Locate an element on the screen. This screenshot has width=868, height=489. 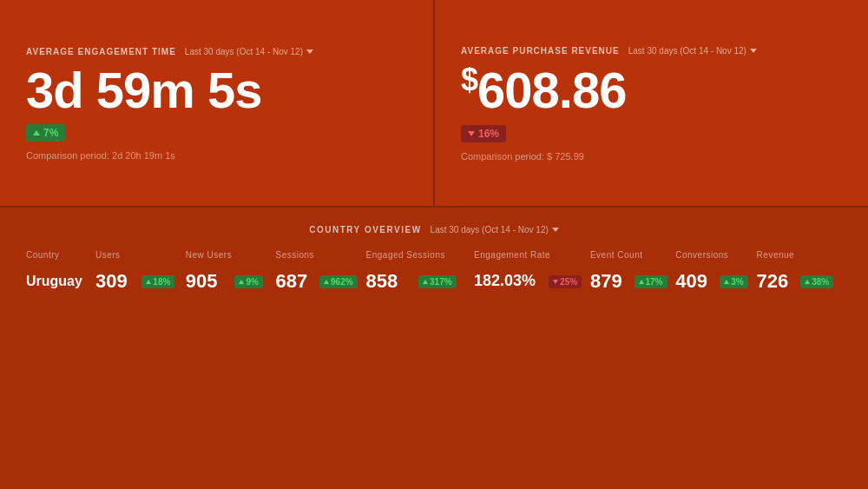
col-header-engaged-sessions: Engaged Sessions is located at coordinates (420, 259).